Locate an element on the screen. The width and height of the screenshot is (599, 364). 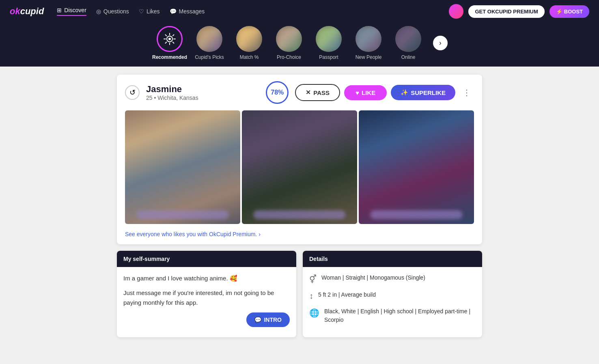
category-match: Match % is located at coordinates (249, 43).